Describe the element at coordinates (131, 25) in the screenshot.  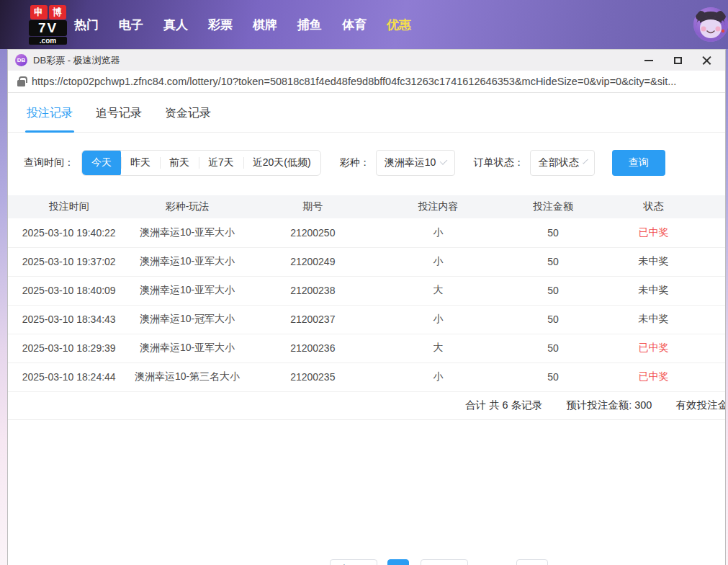
I see `nav-item-slots: 电子` at that location.